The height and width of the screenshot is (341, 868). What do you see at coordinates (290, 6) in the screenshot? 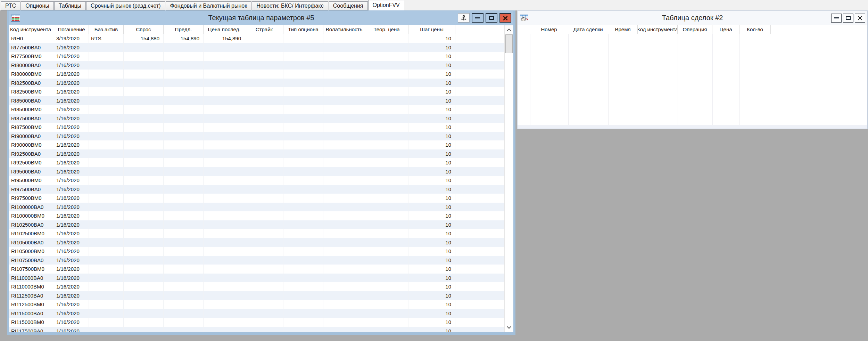
I see `tab-6: Новости: БКС/ Интерфакс` at bounding box center [290, 6].